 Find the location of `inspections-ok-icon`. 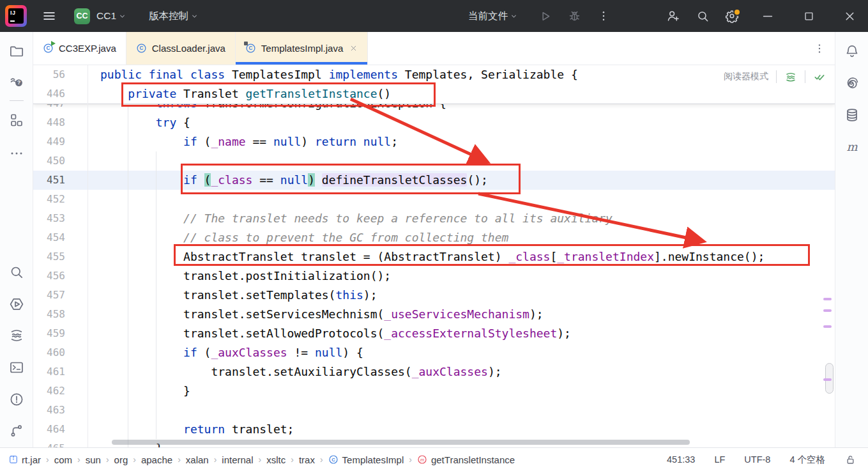

inspections-ok-icon is located at coordinates (819, 77).